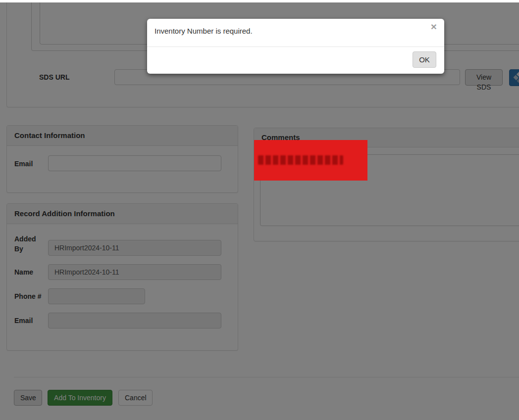 The height and width of the screenshot is (420, 519). I want to click on ok-button: OK, so click(424, 59).